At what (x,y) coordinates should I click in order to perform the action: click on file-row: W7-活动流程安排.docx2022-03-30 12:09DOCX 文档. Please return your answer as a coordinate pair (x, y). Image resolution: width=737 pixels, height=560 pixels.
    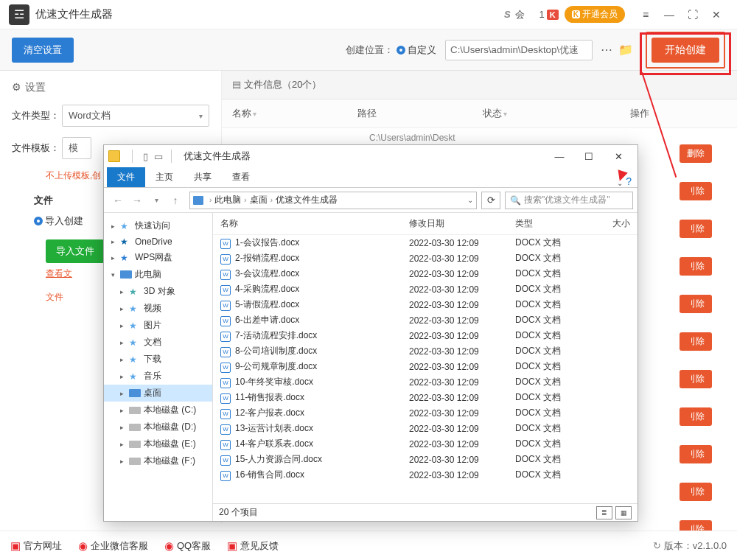
    Looking at the image, I should click on (425, 336).